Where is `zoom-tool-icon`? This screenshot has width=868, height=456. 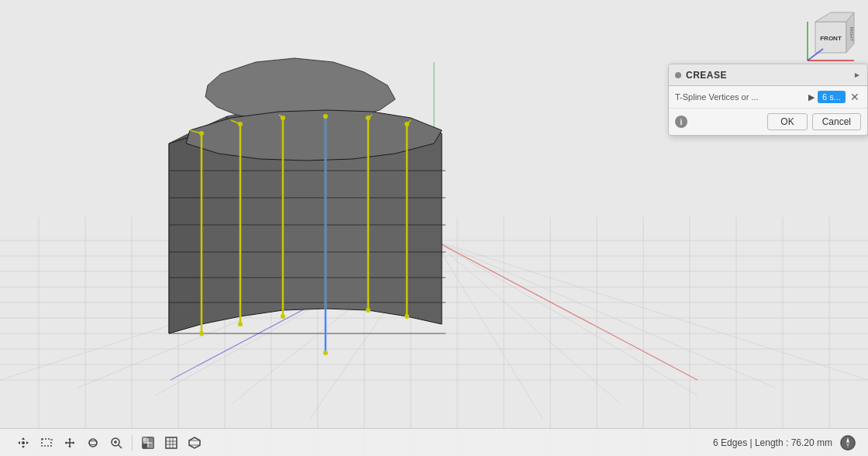
zoom-tool-icon is located at coordinates (116, 443).